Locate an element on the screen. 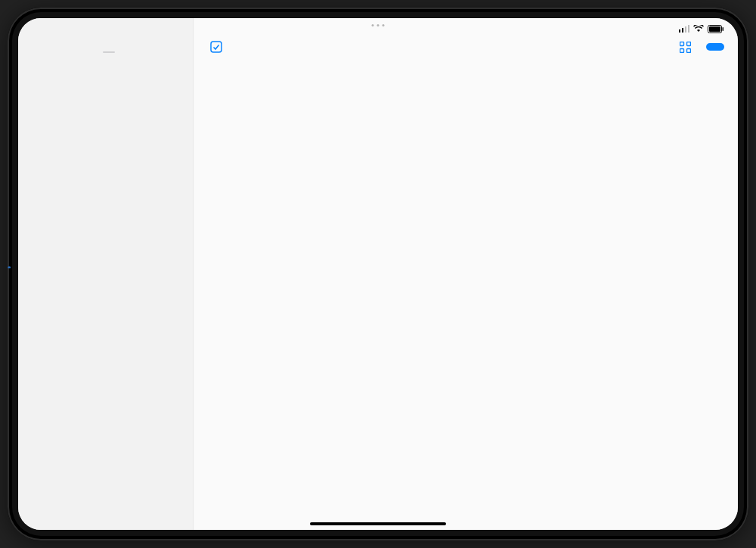 The height and width of the screenshot is (548, 756). done-button is located at coordinates (715, 47).